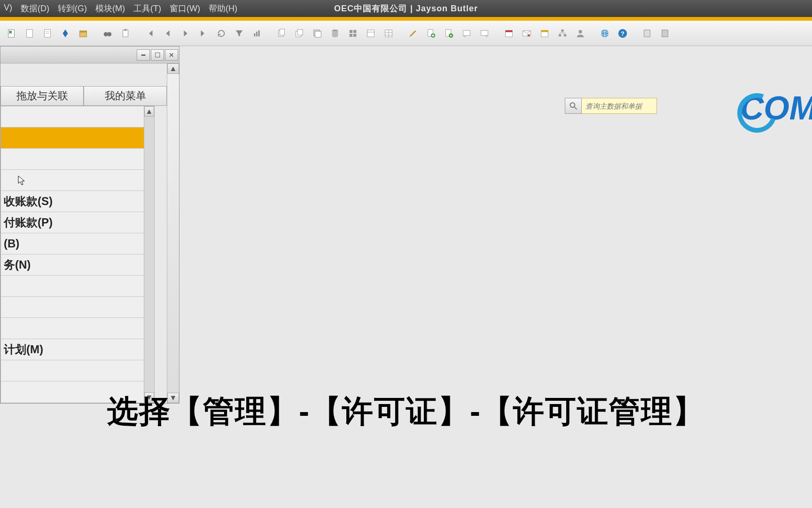  Describe the element at coordinates (605, 33) in the screenshot. I see `globe-icon` at that location.